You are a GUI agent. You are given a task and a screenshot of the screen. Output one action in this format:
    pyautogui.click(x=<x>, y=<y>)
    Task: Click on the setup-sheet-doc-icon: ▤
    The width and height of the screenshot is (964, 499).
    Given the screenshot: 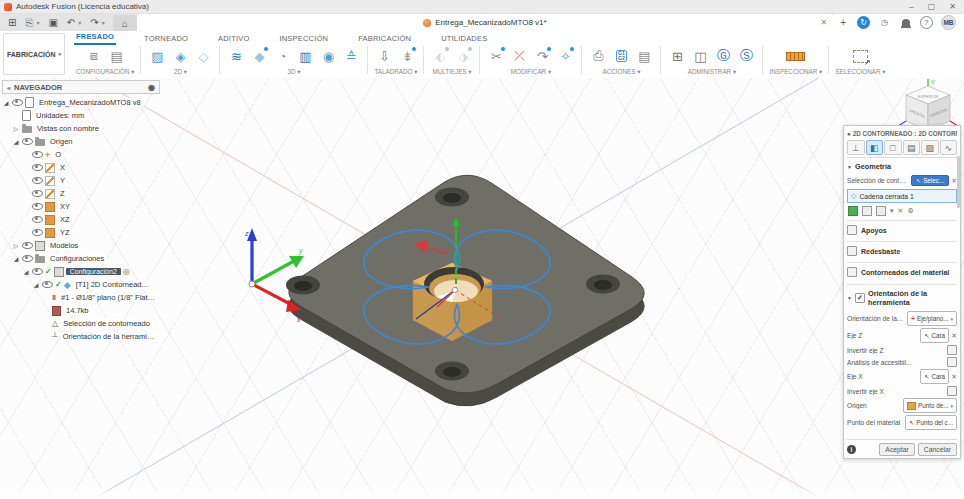 What is the action you would take?
    pyautogui.click(x=644, y=56)
    